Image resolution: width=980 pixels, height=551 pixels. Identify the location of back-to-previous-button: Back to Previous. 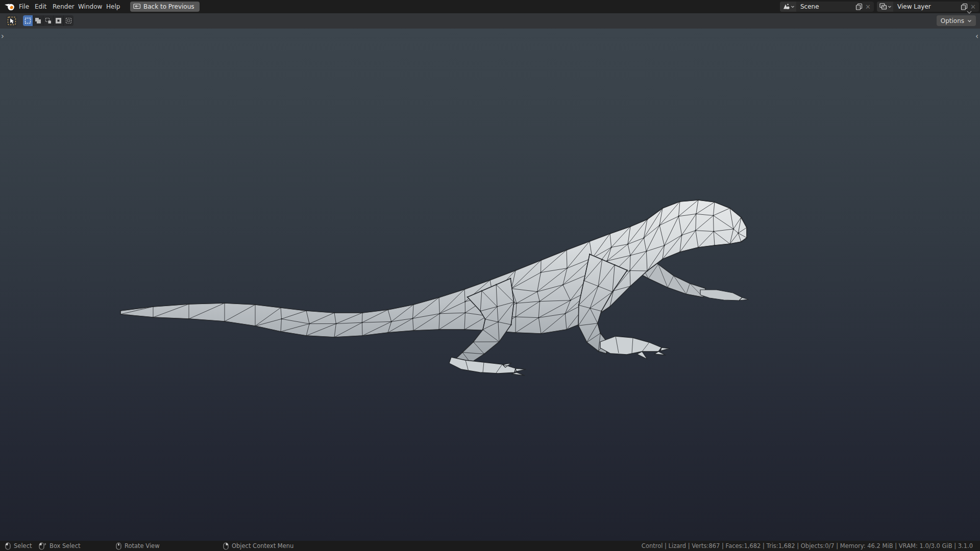
(165, 7).